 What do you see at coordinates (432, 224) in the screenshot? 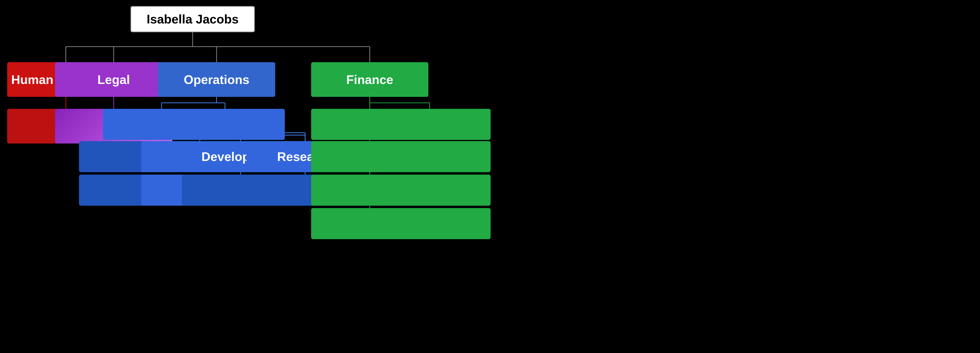
I see `fin-l5-2-node` at bounding box center [432, 224].